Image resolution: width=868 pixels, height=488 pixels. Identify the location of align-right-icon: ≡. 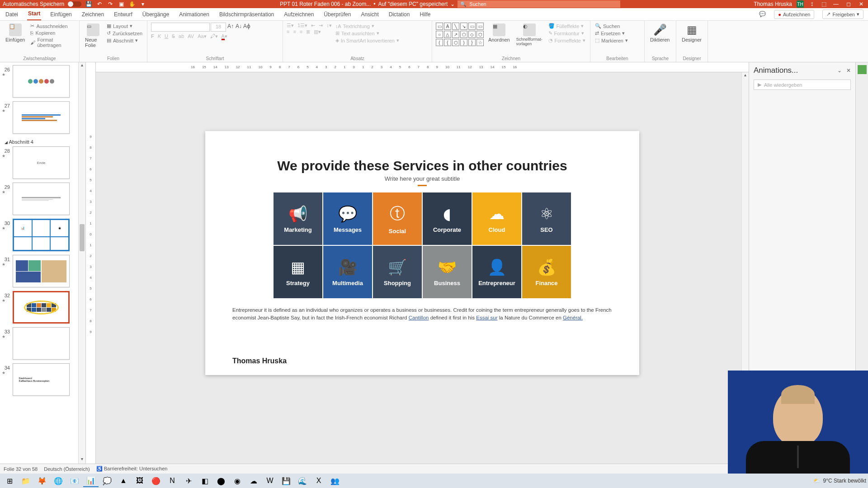
(301, 32).